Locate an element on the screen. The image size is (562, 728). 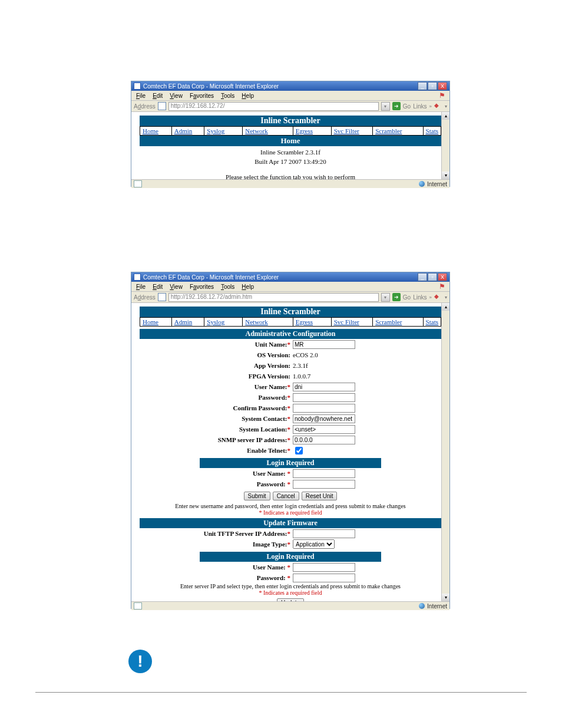
label-login-user-2: User Name: * is located at coordinates (216, 567).